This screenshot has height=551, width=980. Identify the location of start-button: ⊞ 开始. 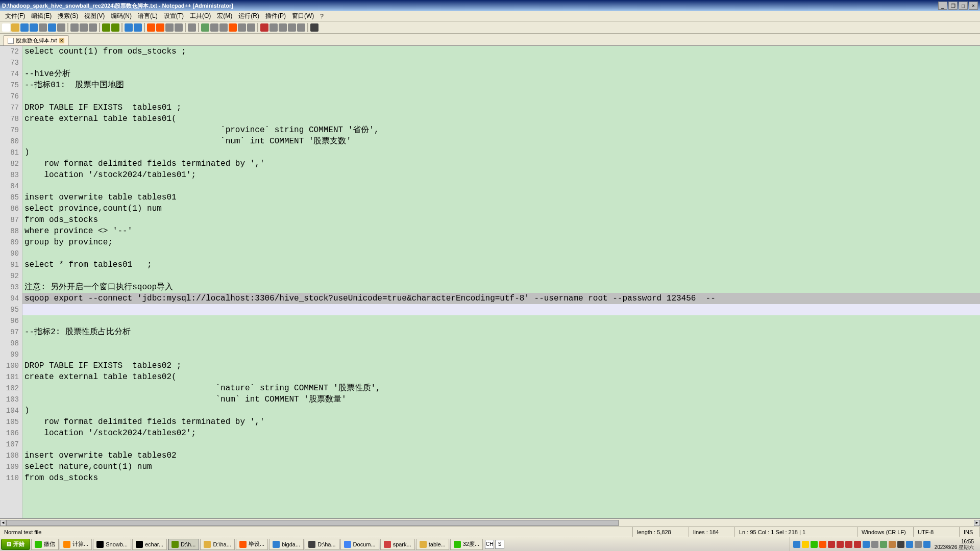
(15, 544).